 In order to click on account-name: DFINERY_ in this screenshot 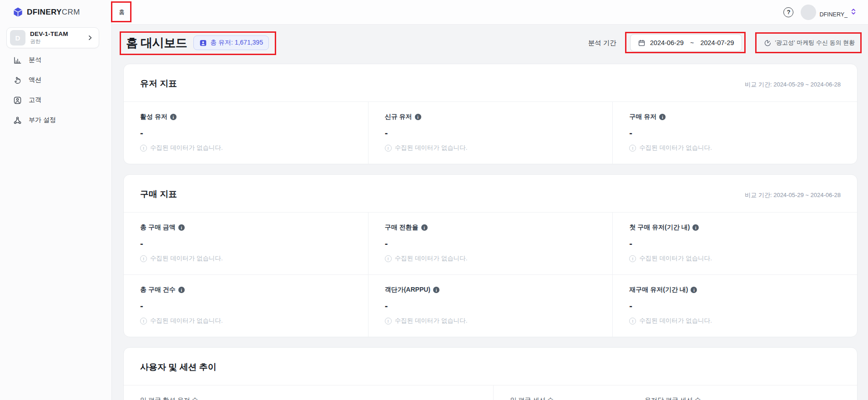, I will do `click(833, 15)`.